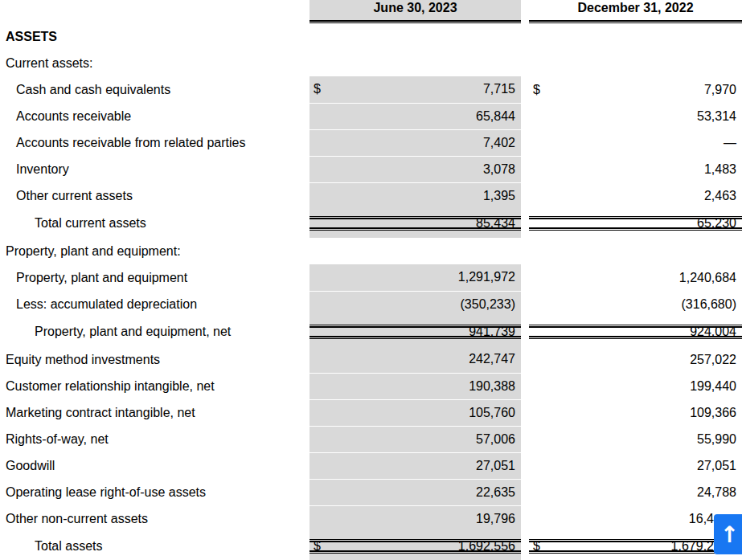 Image resolution: width=742 pixels, height=560 pixels. What do you see at coordinates (415, 278) in the screenshot?
I see `cell-june: 1,291,972` at bounding box center [415, 278].